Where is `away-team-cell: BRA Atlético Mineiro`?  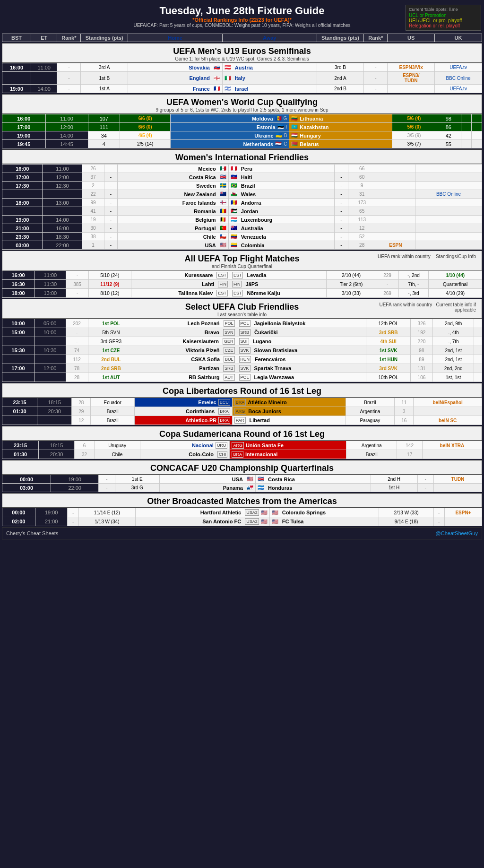
away-team-cell: BRA Atlético Mineiro is located at coordinates (289, 403).